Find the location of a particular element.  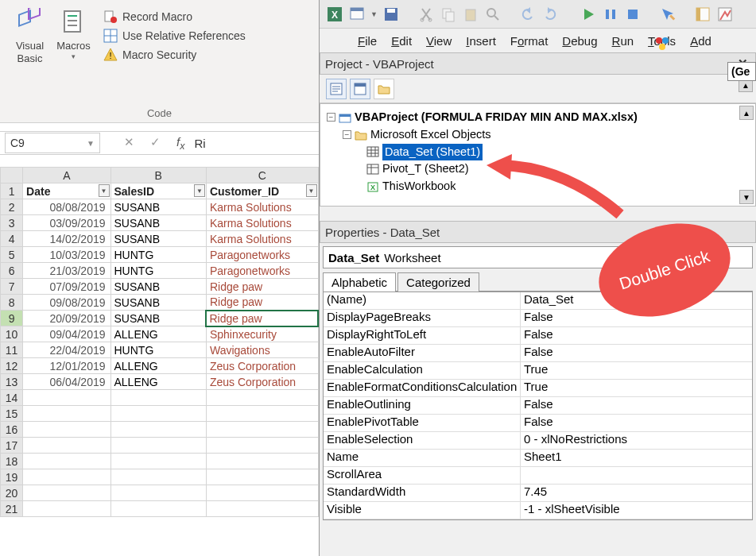

tree-item-dataset: Data_Set (Sheet1) is located at coordinates (432, 153).